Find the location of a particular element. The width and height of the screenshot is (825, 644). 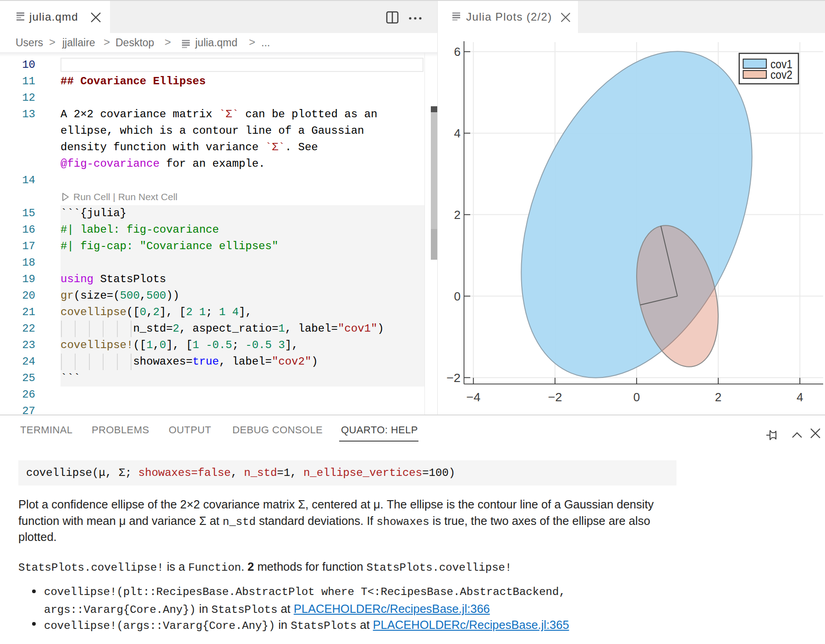

svg-text: 6 is located at coordinates (457, 52).